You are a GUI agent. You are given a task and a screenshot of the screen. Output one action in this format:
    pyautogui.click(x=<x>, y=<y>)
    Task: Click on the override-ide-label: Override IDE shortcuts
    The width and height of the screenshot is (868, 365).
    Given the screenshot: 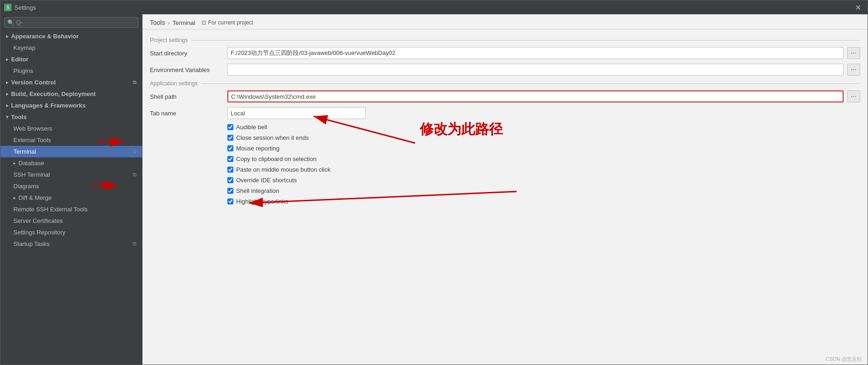 What is the action you would take?
    pyautogui.click(x=267, y=180)
    